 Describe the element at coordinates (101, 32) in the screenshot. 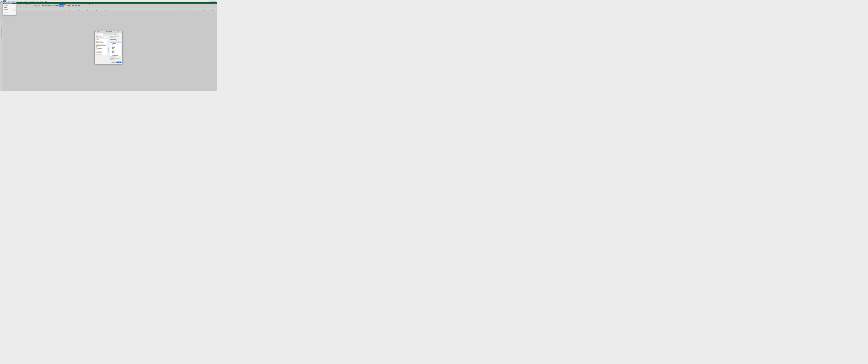

I see `nav-forward-button: ›` at that location.